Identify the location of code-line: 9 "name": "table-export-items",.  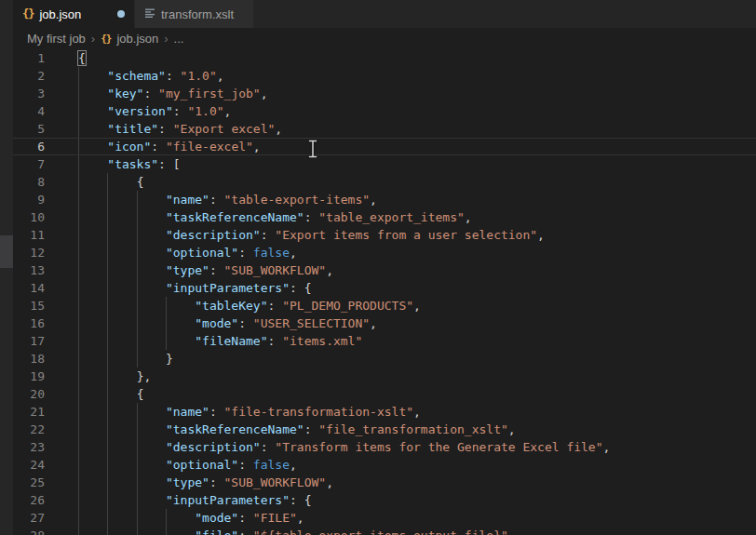
(385, 199).